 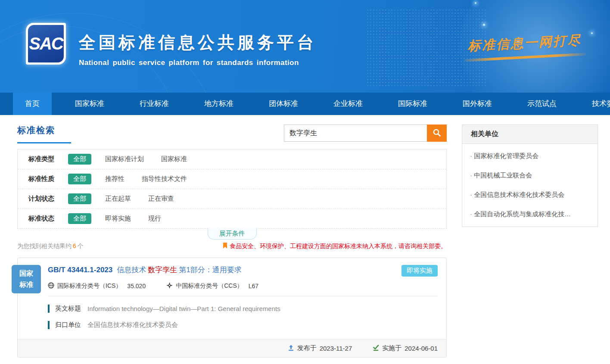 I want to click on search-icon, so click(x=437, y=134).